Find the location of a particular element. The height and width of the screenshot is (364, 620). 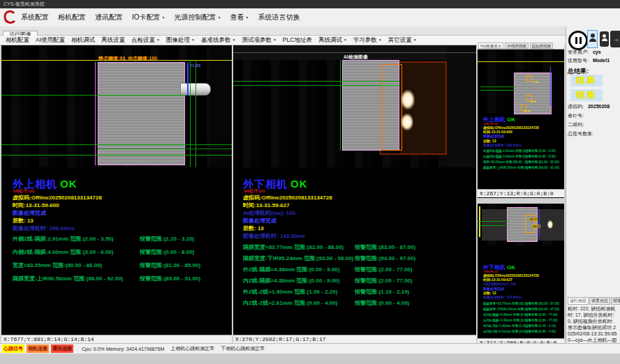

exit-button: → is located at coordinates (615, 39).